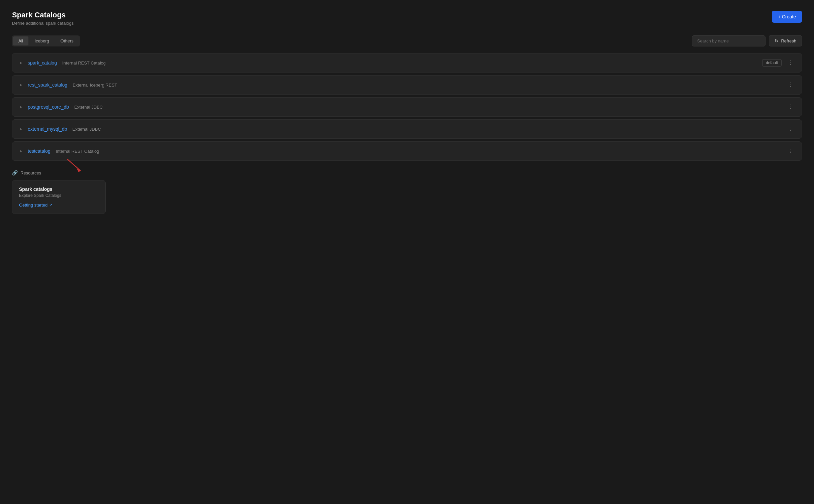  What do you see at coordinates (59, 197) in the screenshot?
I see `resources-card: Spark catalogs Explore Spark Catalogs Ge…` at bounding box center [59, 197].